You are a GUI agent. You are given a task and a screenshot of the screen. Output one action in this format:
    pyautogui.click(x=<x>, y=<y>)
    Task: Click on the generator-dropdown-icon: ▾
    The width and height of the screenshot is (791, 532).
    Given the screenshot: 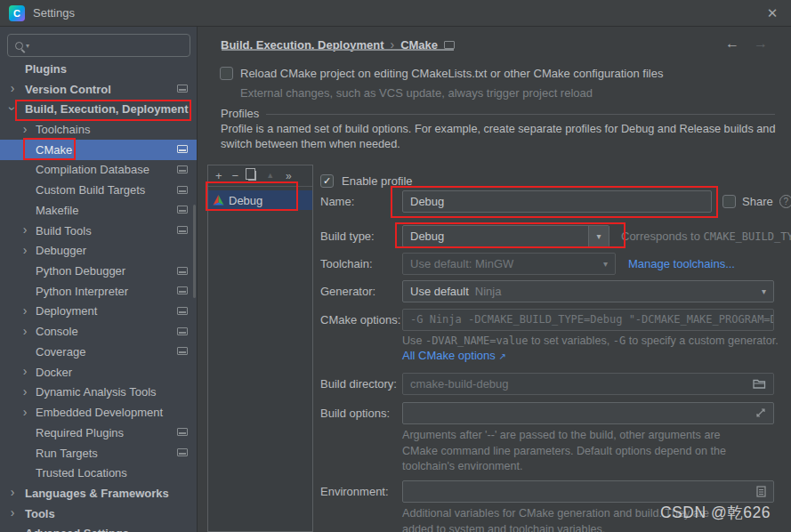 What is the action you would take?
    pyautogui.click(x=763, y=292)
    